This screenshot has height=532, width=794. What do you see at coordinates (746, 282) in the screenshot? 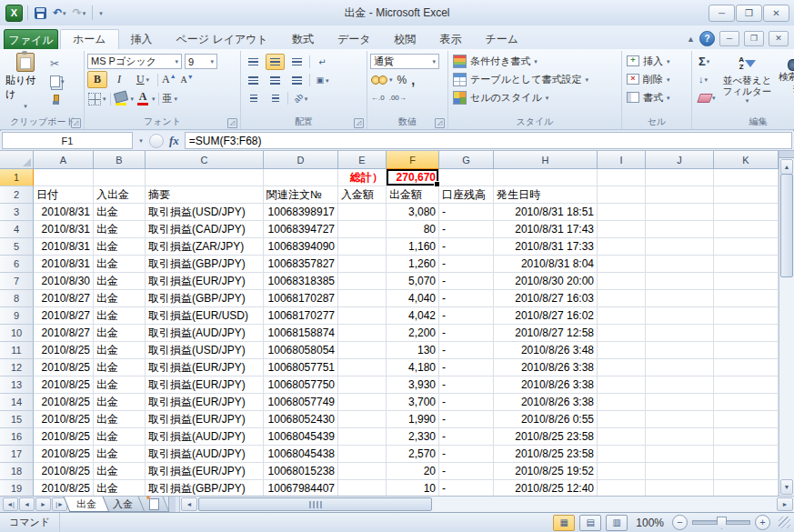
I see `cell-K7` at bounding box center [746, 282].